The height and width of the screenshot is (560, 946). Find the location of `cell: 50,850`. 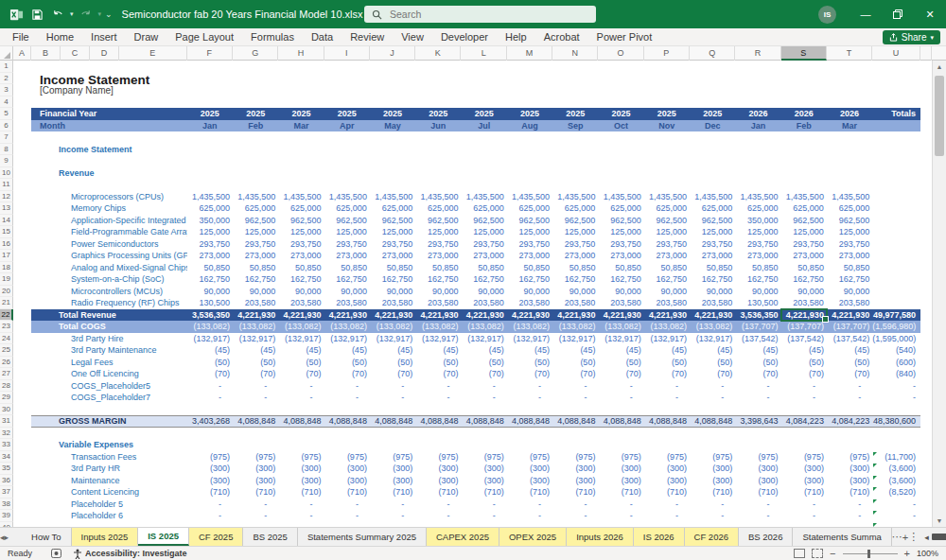

cell: 50,850 is located at coordinates (758, 269).